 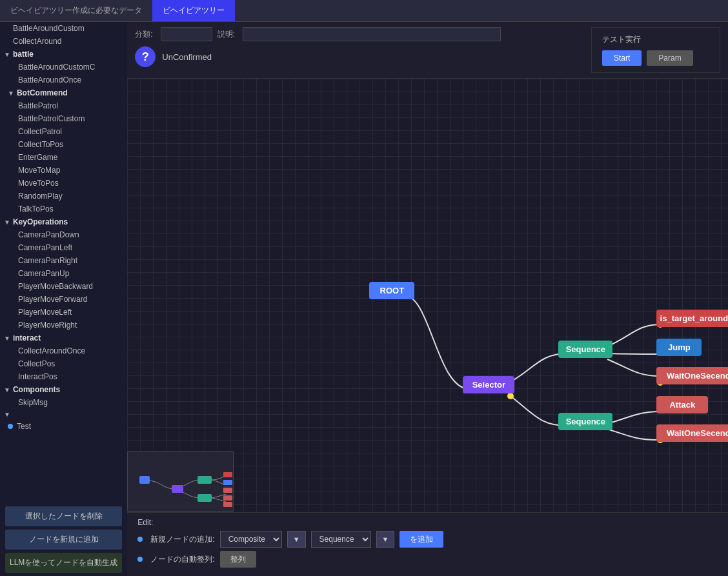 What do you see at coordinates (187, 57) in the screenshot?
I see `unconfirmed-text: UnConfirmed` at bounding box center [187, 57].